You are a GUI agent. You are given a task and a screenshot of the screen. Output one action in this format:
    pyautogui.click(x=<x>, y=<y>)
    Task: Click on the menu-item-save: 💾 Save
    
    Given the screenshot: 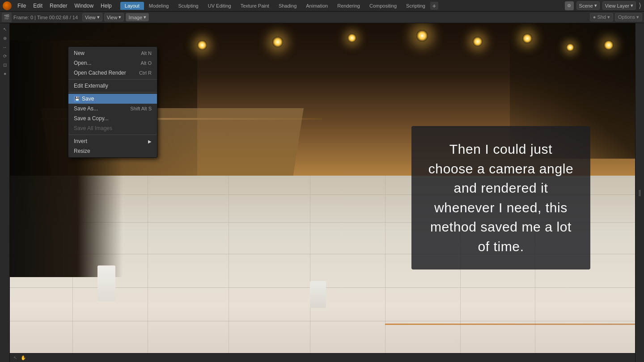 What is the action you would take?
    pyautogui.click(x=113, y=99)
    